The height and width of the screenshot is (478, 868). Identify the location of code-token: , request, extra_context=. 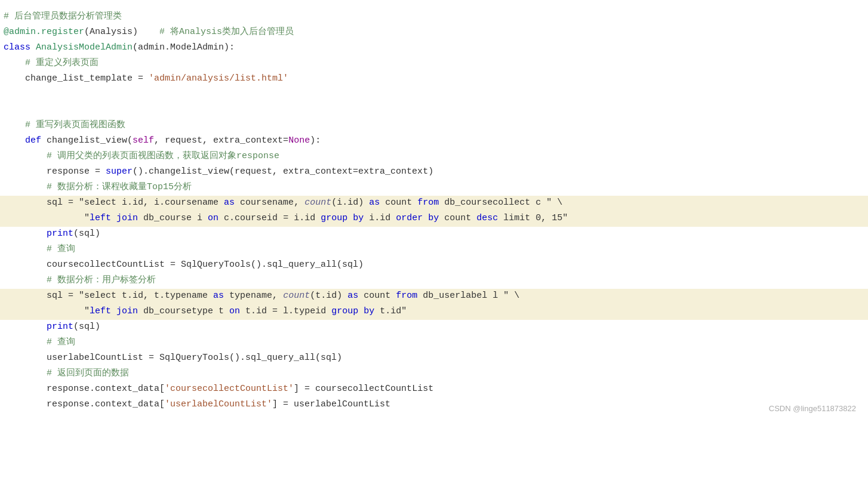
(221, 141).